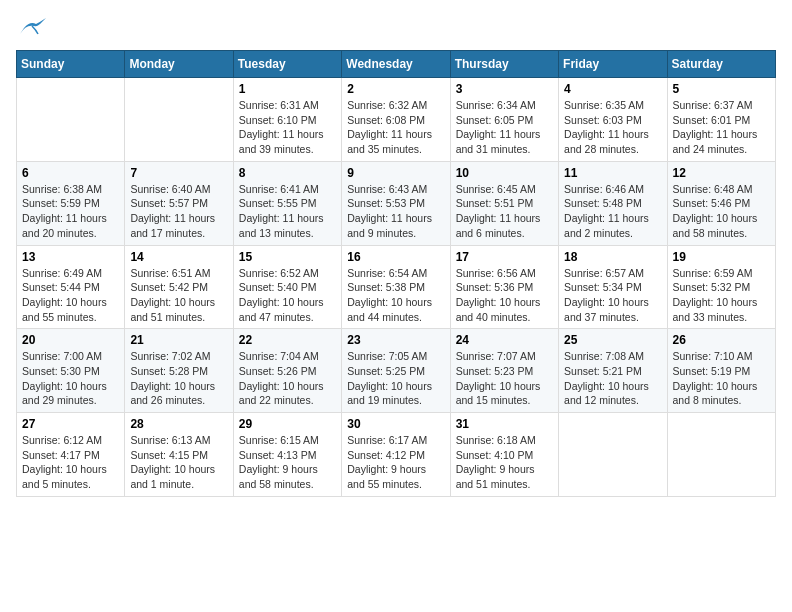 This screenshot has width=792, height=612. I want to click on calendar-cell: 9Sunrise: 6:43 AM Sunset: 5:53 PM Daylig…, so click(396, 203).